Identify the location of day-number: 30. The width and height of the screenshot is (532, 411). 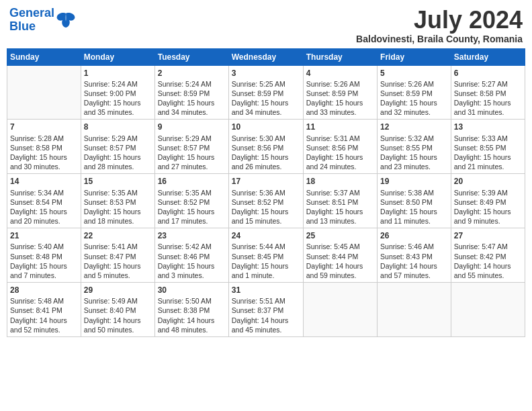
(192, 290).